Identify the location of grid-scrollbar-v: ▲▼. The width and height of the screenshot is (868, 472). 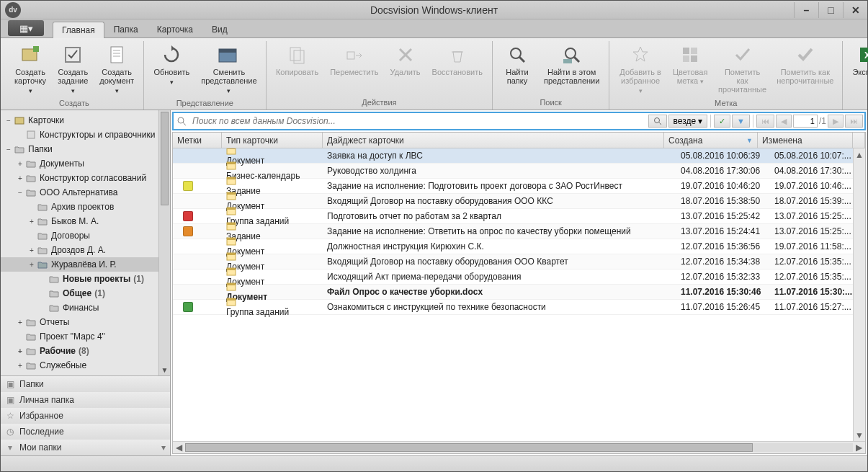
(859, 295).